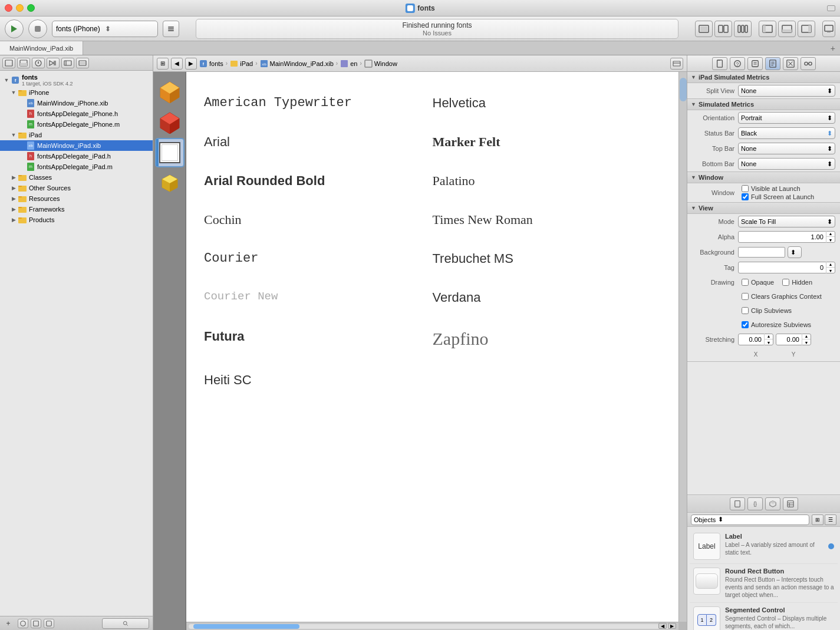 This screenshot has height=630, width=840. I want to click on alpha-stepper: ▲ ▼, so click(830, 237).